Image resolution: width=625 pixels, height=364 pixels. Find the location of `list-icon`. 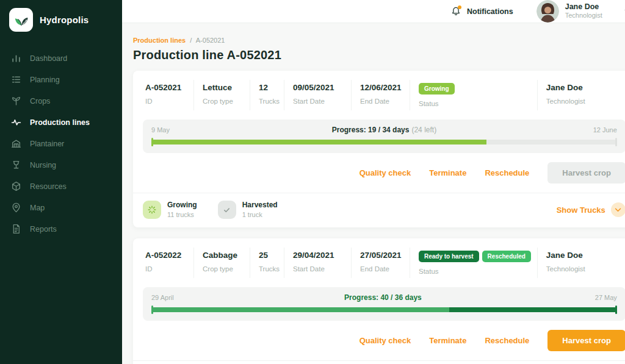

list-icon is located at coordinates (16, 79).